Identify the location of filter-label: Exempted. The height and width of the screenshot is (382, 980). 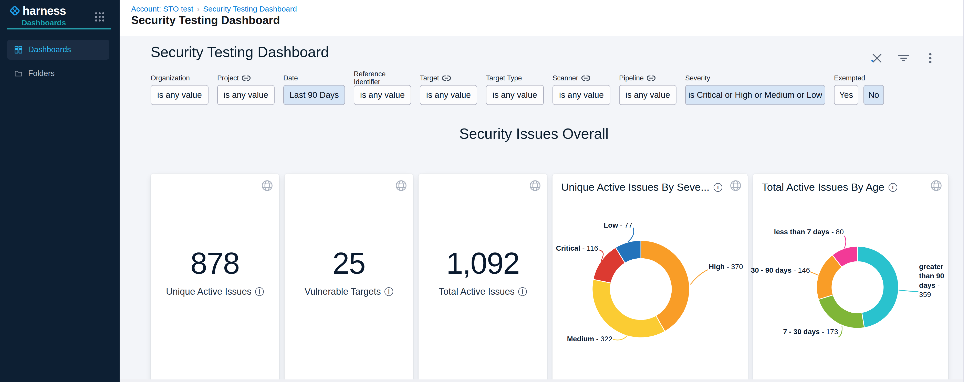
(850, 78).